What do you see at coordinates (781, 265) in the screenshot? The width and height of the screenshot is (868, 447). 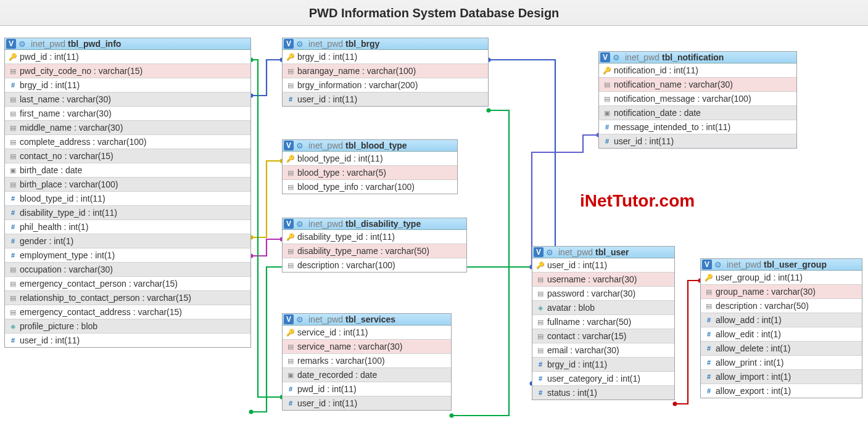 I see `table-header: V⚙inet_pwd tbl_user_group` at bounding box center [781, 265].